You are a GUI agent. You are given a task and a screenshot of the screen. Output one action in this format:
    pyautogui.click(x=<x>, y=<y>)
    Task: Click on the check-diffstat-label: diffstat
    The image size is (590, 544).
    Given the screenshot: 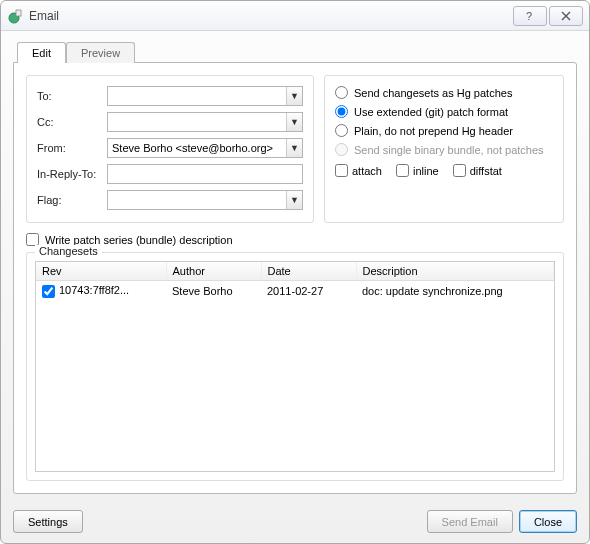 What is the action you would take?
    pyautogui.click(x=486, y=171)
    